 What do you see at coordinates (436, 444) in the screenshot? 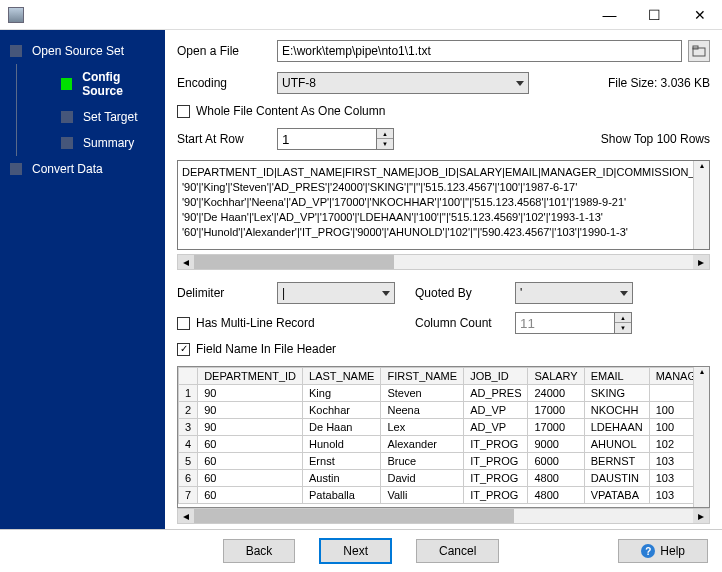
I see `table-row: 460HunoldAlexanderIT_PROG9000AHUNOL102` at bounding box center [436, 444].